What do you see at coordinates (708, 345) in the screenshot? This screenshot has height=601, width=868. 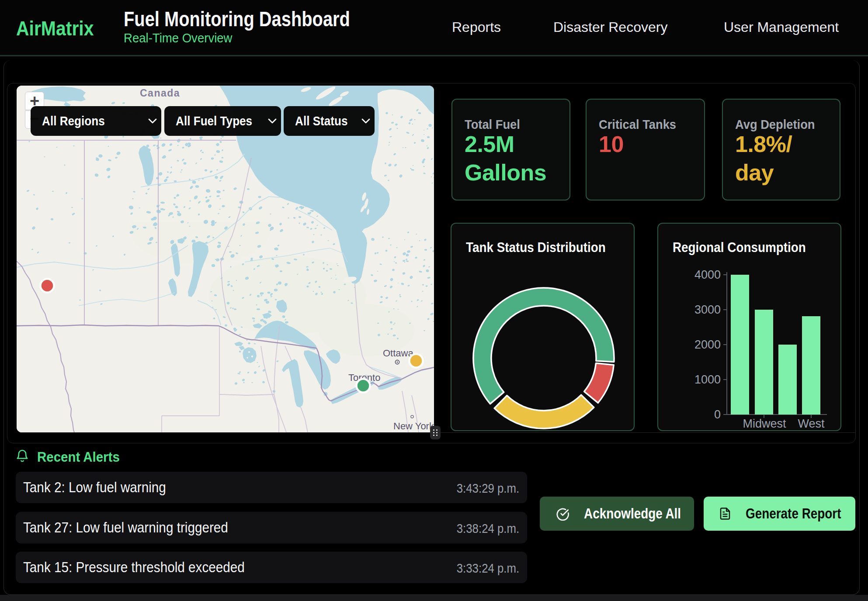 I see `svg-text: 2000` at bounding box center [708, 345].